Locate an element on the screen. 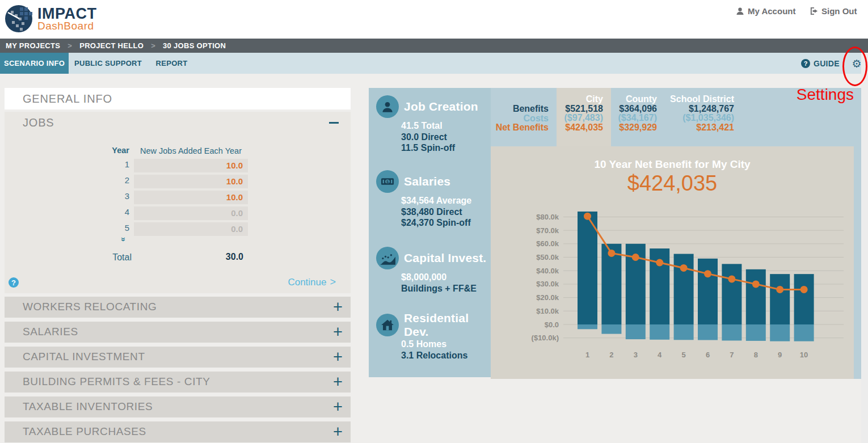 This screenshot has height=443, width=868. jobs-year-2-label: 2 is located at coordinates (107, 180).